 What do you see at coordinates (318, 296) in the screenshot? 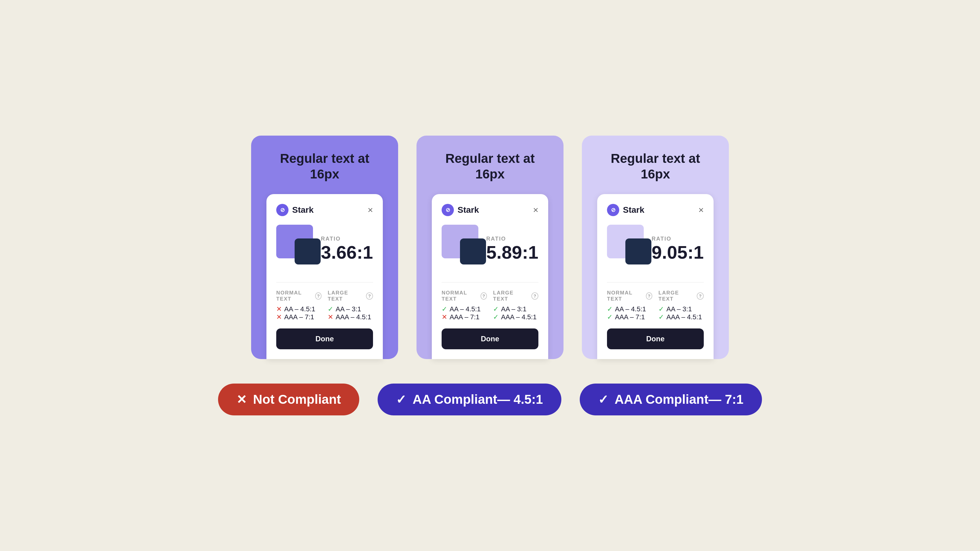
I see `help-icon-normal-1: ?` at bounding box center [318, 296].